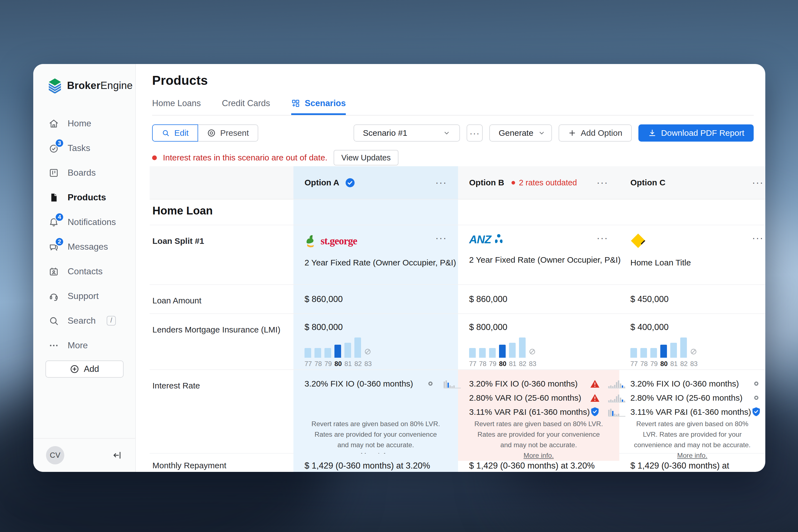 The height and width of the screenshot is (532, 798). What do you see at coordinates (84, 247) in the screenshot?
I see `sidebar-item-messages: 2 Messages` at bounding box center [84, 247].